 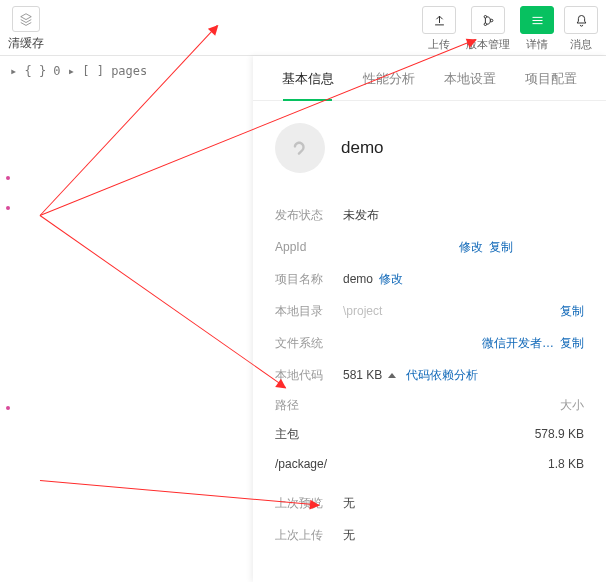 I want to click on local-dir-label: 本地目录, so click(x=309, y=312).